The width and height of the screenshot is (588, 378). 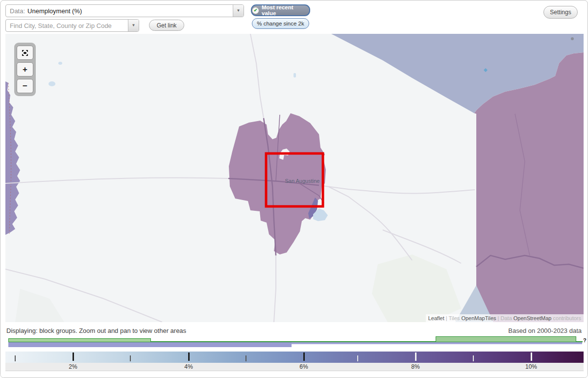 What do you see at coordinates (280, 10) in the screenshot?
I see `most-recent-value-button: ✔ Most recent value` at bounding box center [280, 10].